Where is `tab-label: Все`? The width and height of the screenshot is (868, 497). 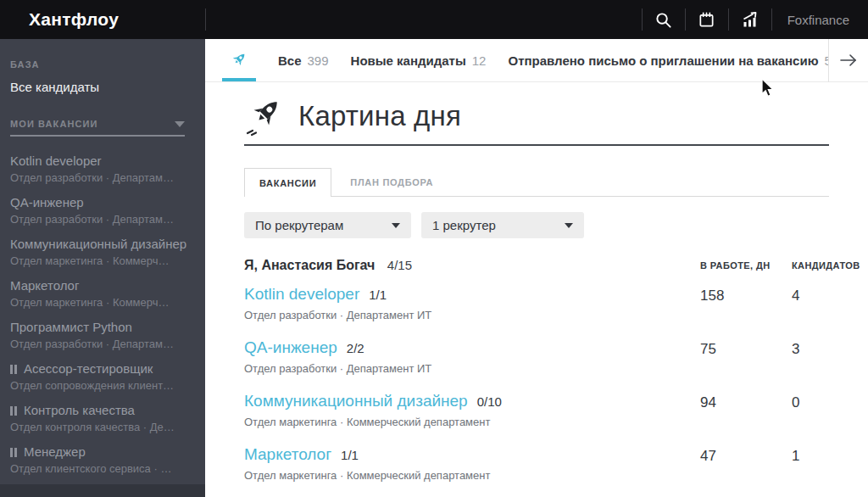
tab-label: Все is located at coordinates (290, 61).